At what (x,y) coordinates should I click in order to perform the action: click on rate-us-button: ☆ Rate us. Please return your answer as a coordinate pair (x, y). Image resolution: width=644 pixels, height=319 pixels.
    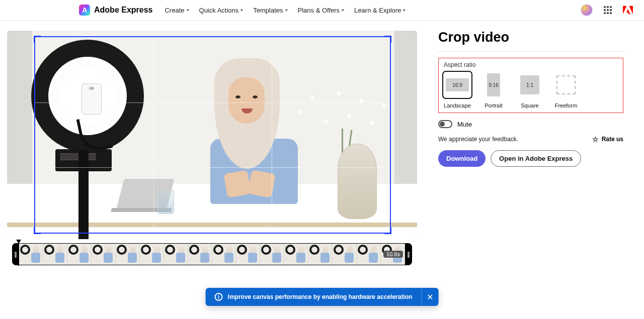
    Looking at the image, I should click on (608, 139).